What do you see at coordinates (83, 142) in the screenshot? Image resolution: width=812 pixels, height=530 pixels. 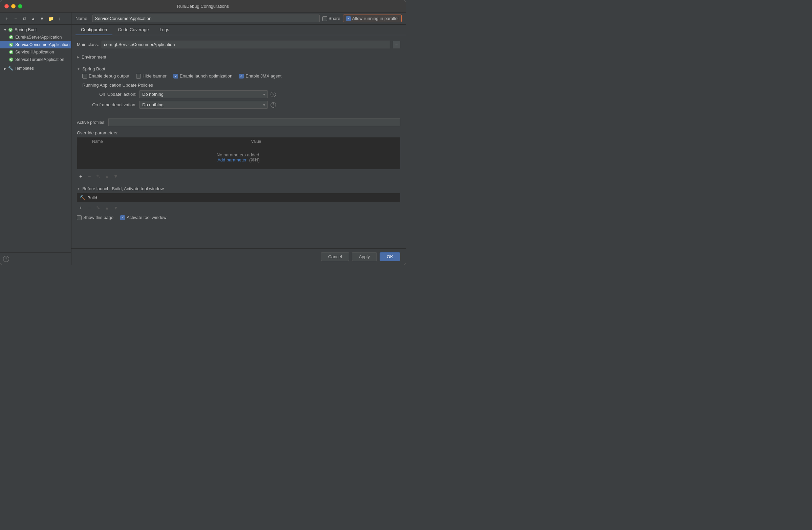 I see `params-col-check` at bounding box center [83, 142].